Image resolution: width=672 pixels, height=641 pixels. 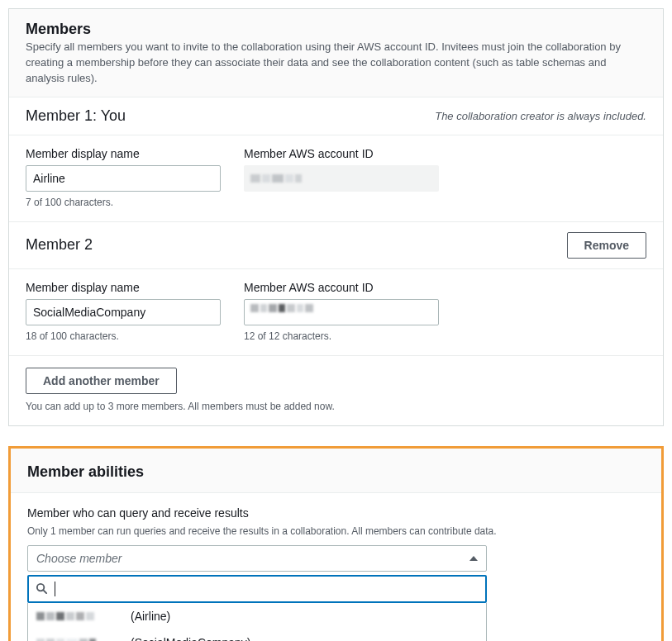 I want to click on remove-button: Remove, so click(x=607, y=245).